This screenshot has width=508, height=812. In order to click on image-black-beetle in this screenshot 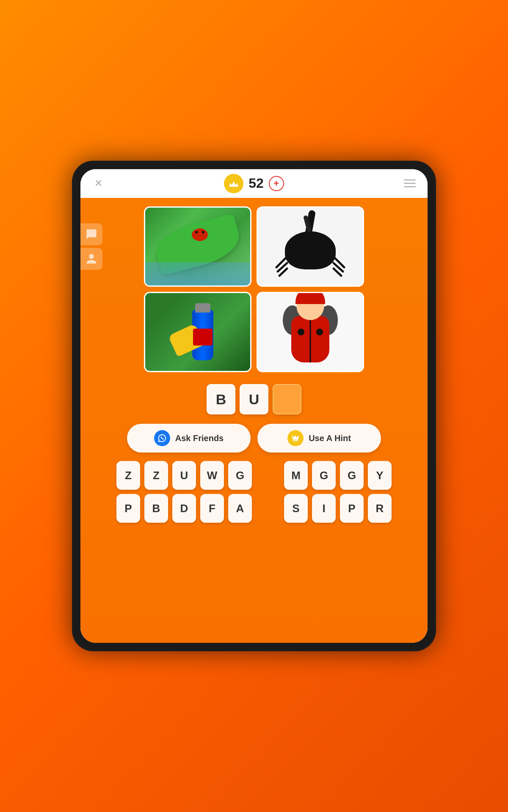, I will do `click(310, 247)`.